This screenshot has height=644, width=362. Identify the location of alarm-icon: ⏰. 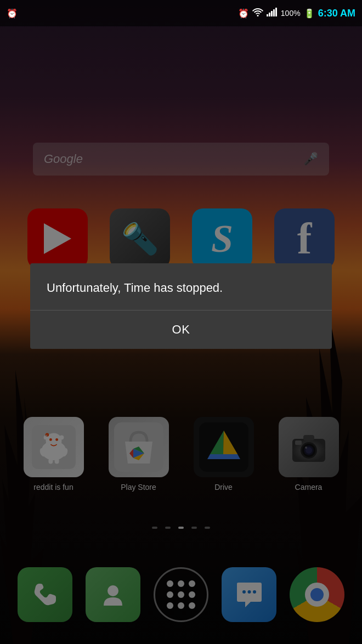
(12, 13).